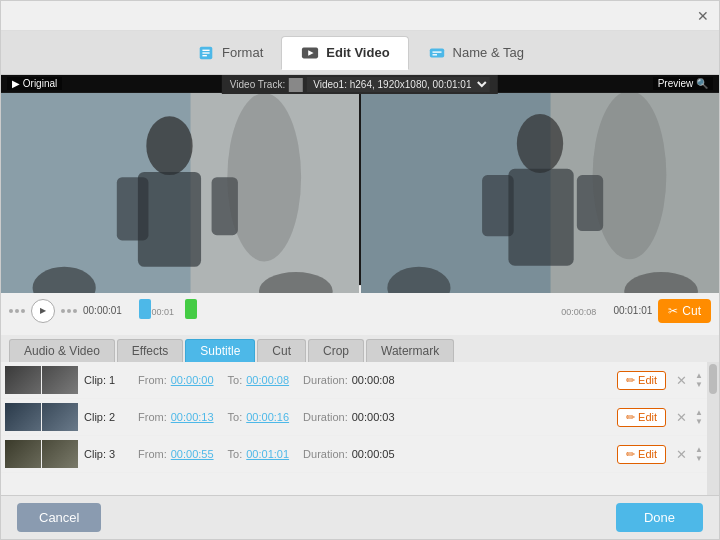 The width and height of the screenshot is (720, 540). I want to click on clip-1-edit-button: ✏ Edit, so click(642, 380).